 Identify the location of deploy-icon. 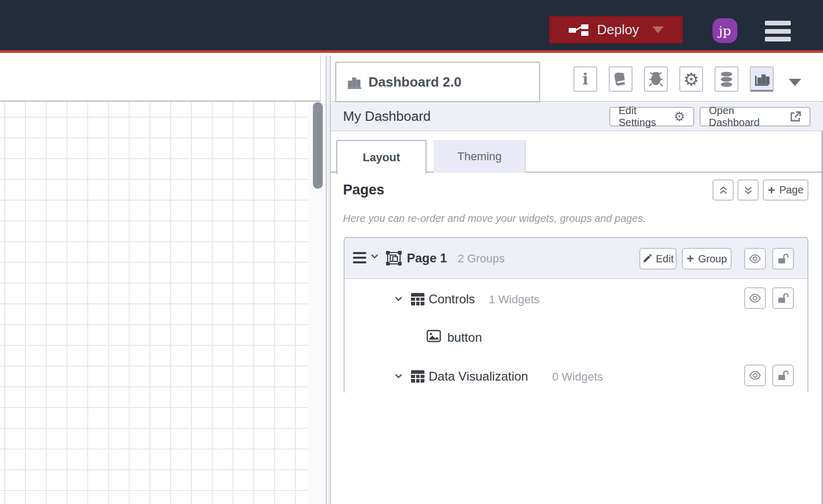
(579, 30).